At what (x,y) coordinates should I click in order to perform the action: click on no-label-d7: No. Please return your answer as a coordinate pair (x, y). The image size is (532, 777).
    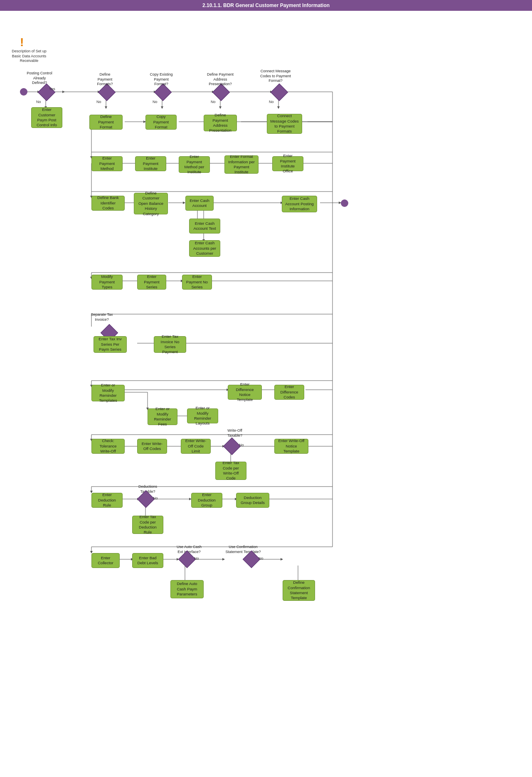
    Looking at the image, I should click on (241, 445).